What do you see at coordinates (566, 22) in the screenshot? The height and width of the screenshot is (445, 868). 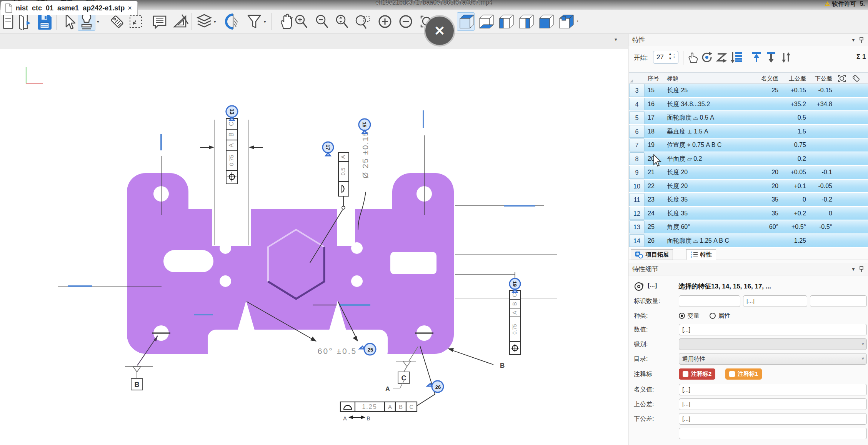 I see `view-cube-back-button` at bounding box center [566, 22].